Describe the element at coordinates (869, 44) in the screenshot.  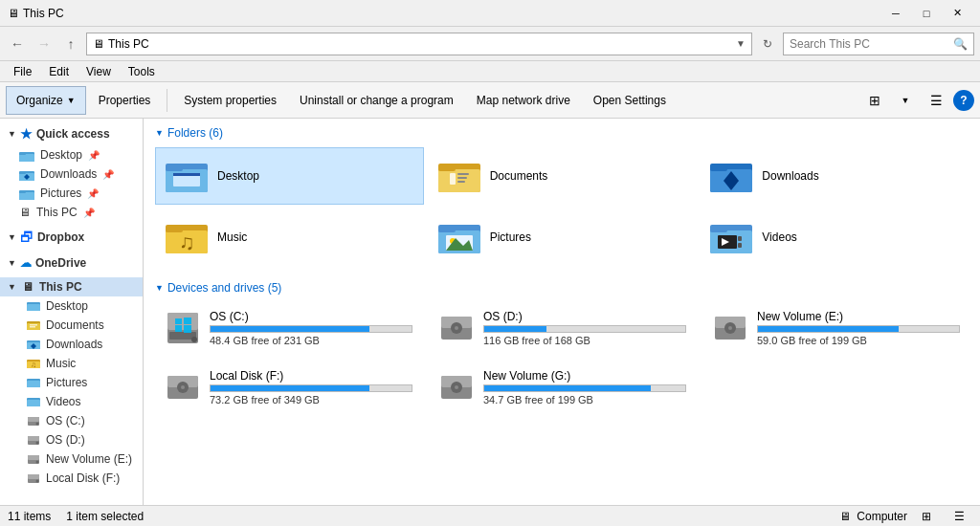
I see `search-input` at that location.